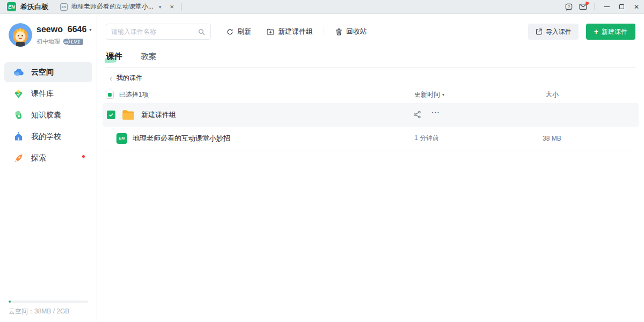  What do you see at coordinates (10, 302) in the screenshot?
I see `storage-bar-fill` at bounding box center [10, 302].